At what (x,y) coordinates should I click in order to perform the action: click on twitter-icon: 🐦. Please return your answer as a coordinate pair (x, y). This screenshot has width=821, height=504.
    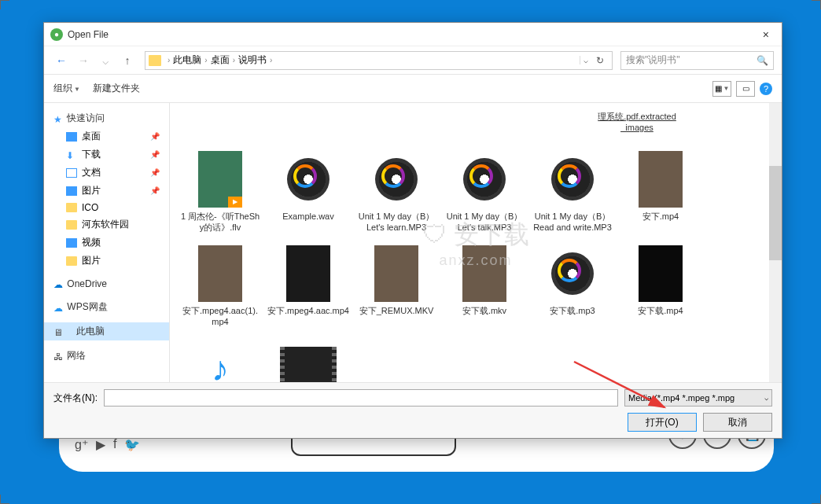
    Looking at the image, I should click on (132, 445).